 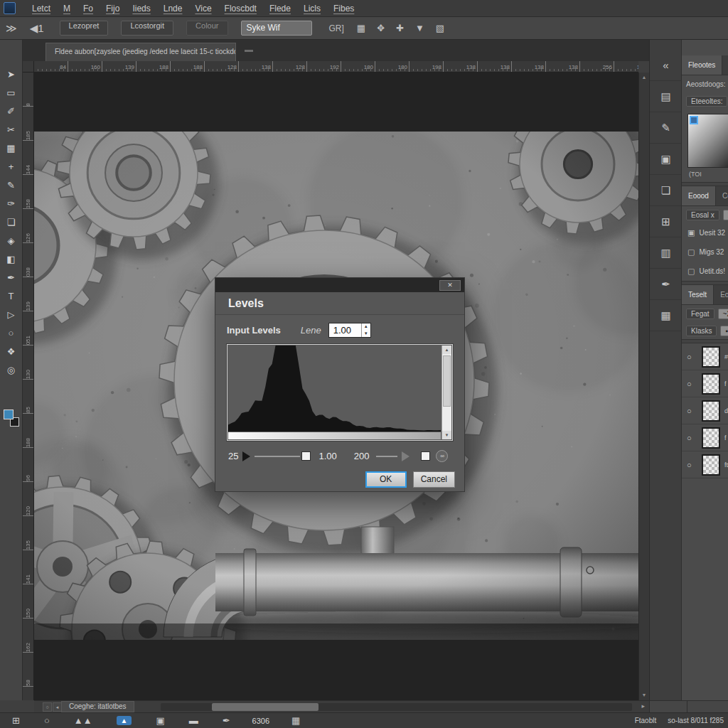 I want to click on workspace-double-arrow-icon: ≫, so click(x=11, y=28).